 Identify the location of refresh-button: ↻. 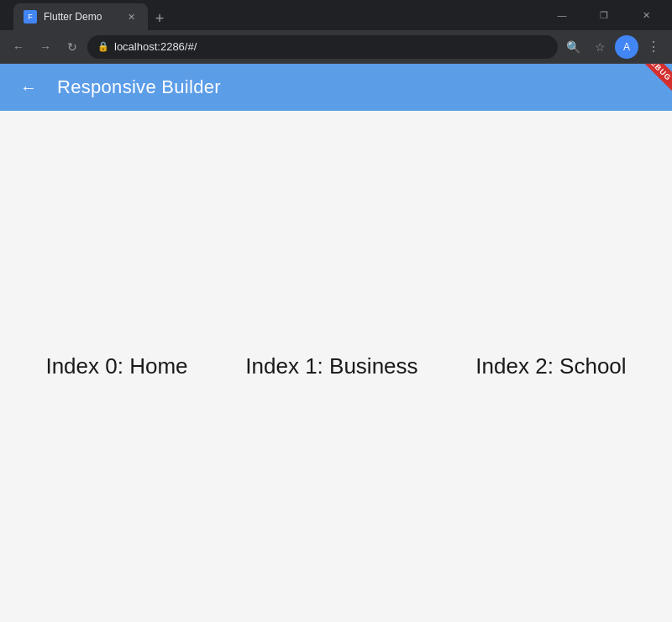
(72, 47).